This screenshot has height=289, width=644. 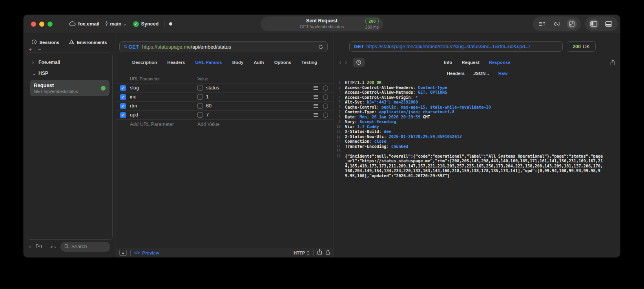 What do you see at coordinates (456, 46) in the screenshot?
I see `response-url-field: GET https://statuspage.me/api/embed/stat…` at bounding box center [456, 46].